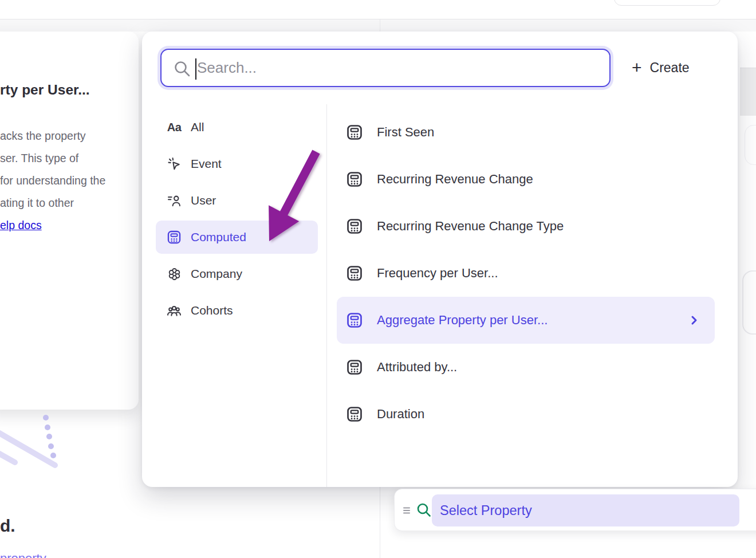 The width and height of the screenshot is (756, 558). I want to click on create-button: + Create, so click(675, 68).